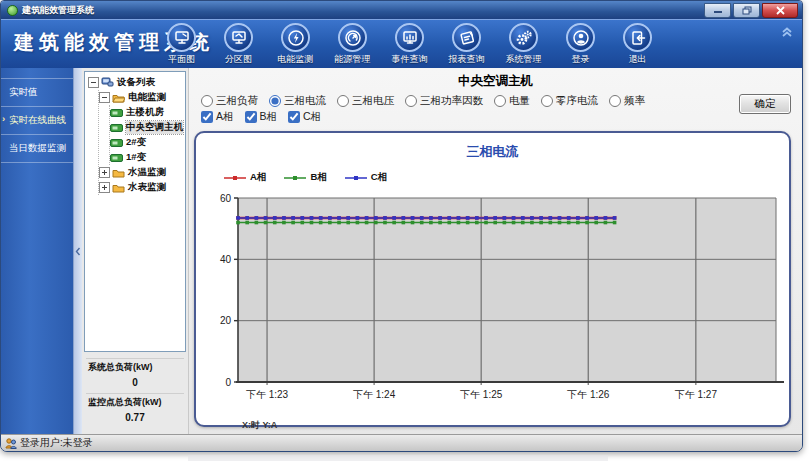 This screenshot has height=466, width=809. What do you see at coordinates (466, 44) in the screenshot?
I see `toolbar-item-report-query: 报表查询` at bounding box center [466, 44].